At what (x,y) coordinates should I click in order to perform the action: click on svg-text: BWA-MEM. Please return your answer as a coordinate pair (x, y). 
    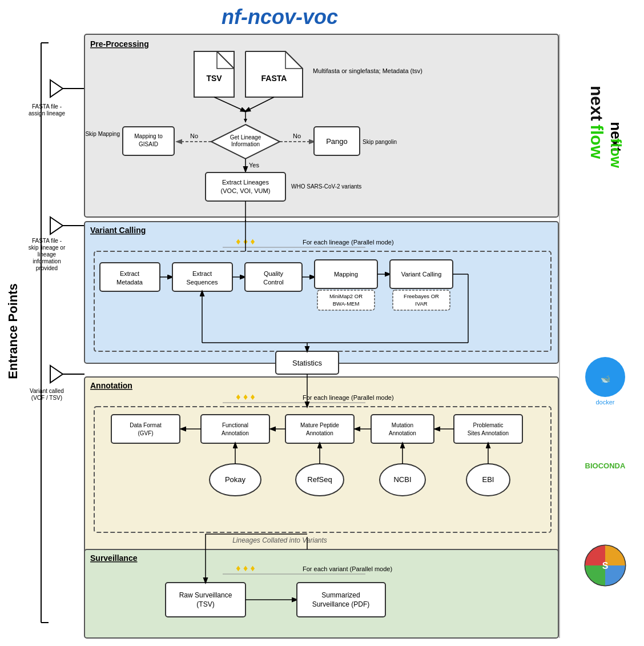
    Looking at the image, I should click on (346, 304).